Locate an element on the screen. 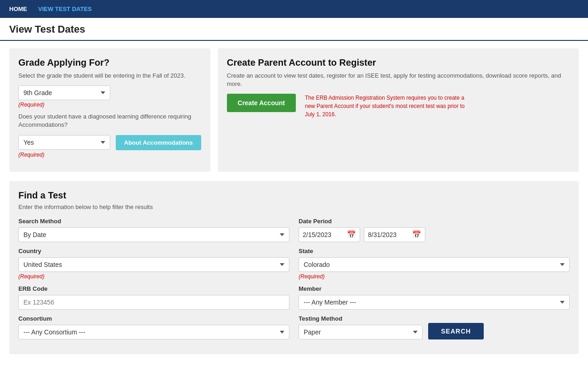 The image size is (588, 390). country-required: (Required) is located at coordinates (154, 277).